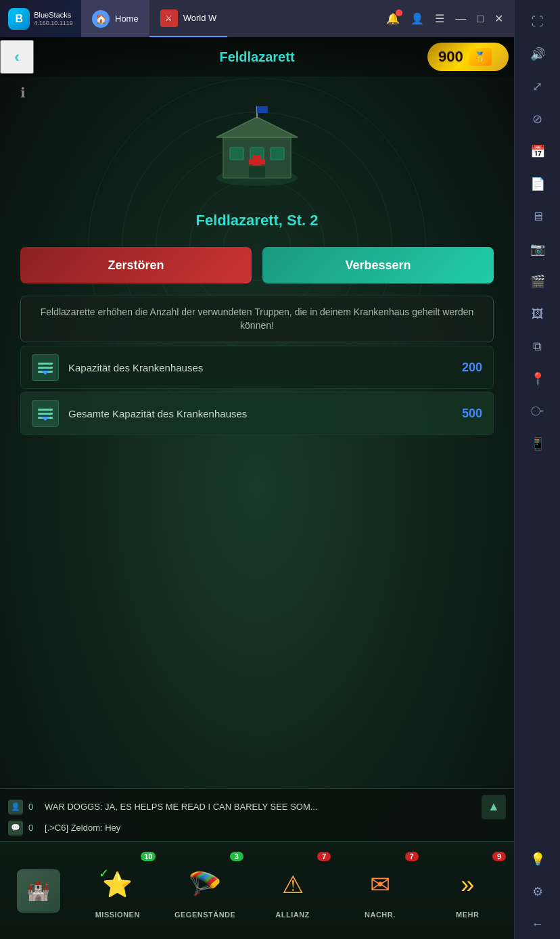  Describe the element at coordinates (538, 22) in the screenshot. I see `fullscreen-button: ⛶` at that location.